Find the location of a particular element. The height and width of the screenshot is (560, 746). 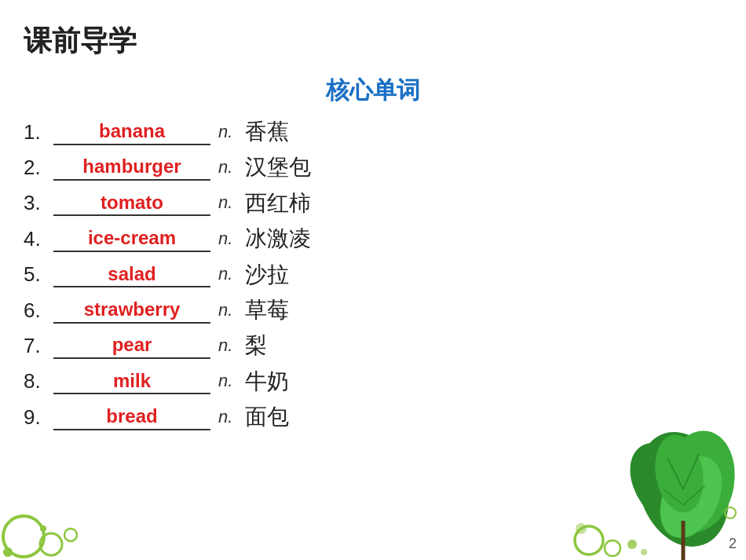

item-number: 1. is located at coordinates (38, 132).